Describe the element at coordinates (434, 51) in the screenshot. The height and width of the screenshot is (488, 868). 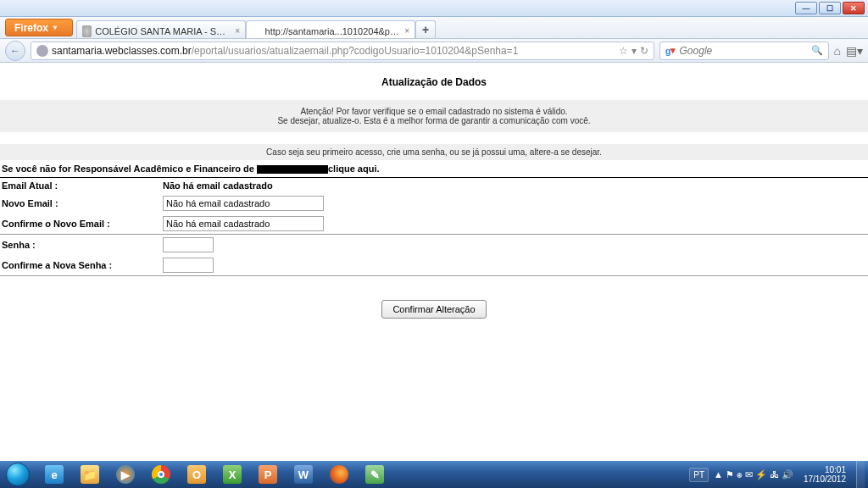
I see `nav-bar: ← santamaria.webclasses.com.br /eportal/…` at that location.